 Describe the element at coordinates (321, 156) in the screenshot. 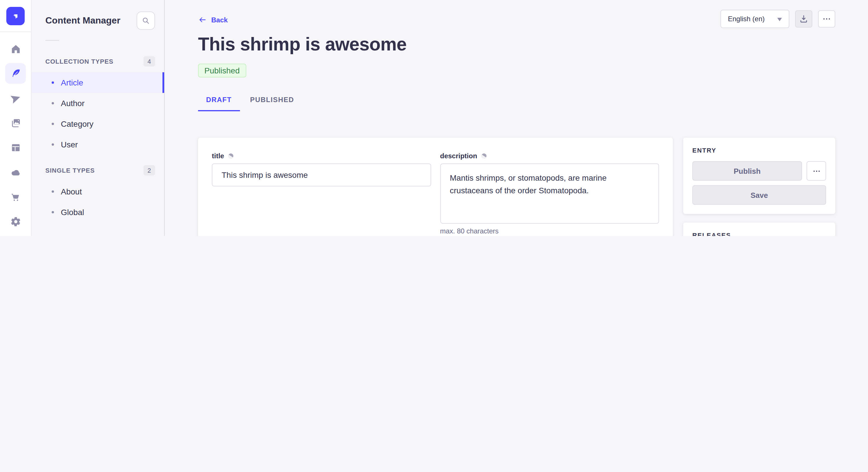

I see `field-title-label: title` at that location.